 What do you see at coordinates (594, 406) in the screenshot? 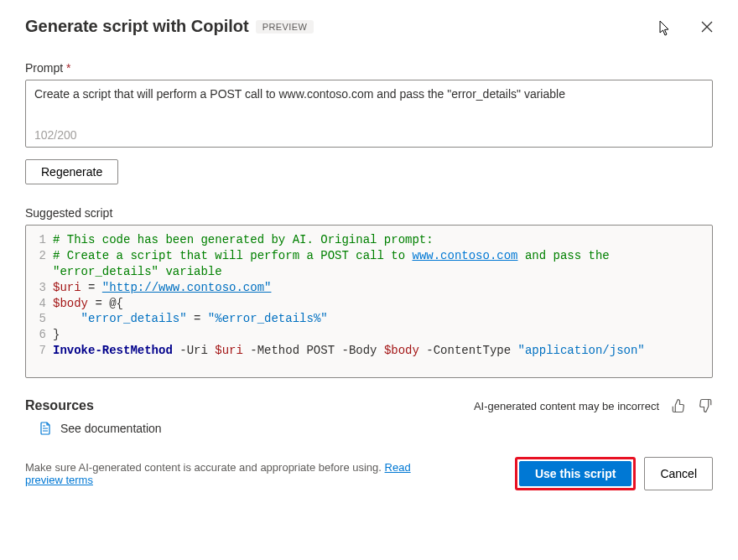
I see `feedback-group: AI-generated content may be incorrect` at bounding box center [594, 406].